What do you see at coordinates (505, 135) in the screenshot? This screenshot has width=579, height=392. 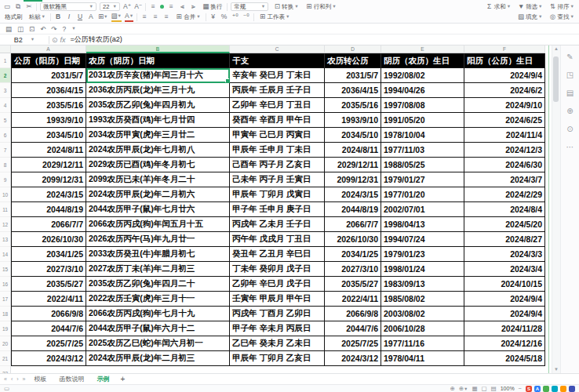 I see `cell-F6: 2024/11/4` at bounding box center [505, 135].